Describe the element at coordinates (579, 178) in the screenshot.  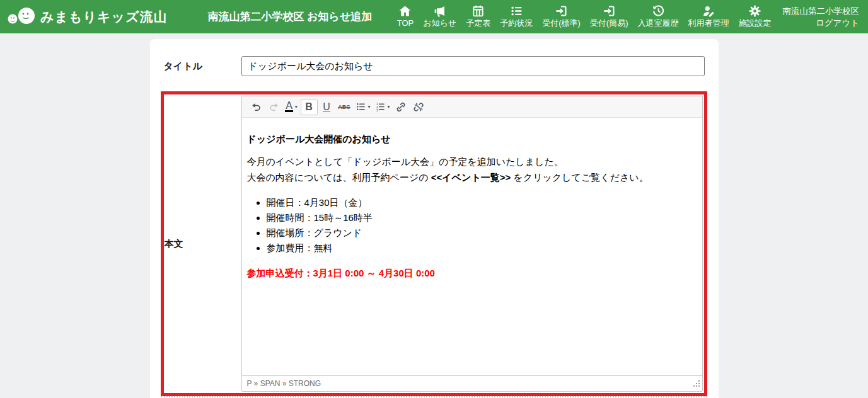
I see `paragraph-line-2-after: をクリックしてご覧ください。` at that location.